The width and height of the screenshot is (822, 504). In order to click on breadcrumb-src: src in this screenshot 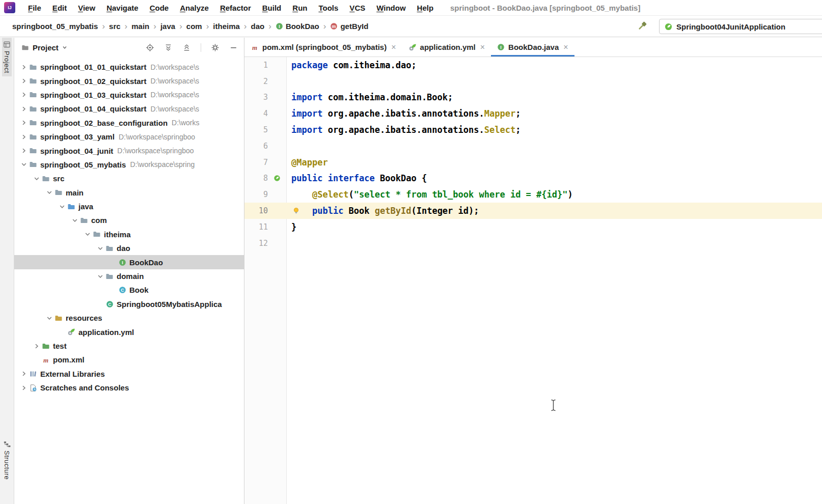, I will do `click(115, 26)`.